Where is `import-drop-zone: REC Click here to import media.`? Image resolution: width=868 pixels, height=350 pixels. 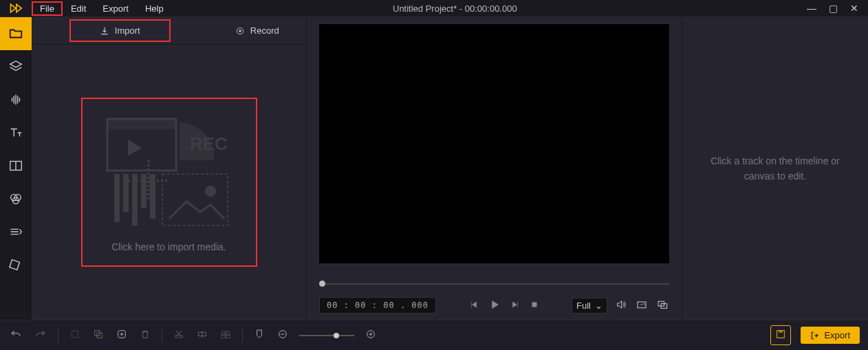
import-drop-zone: REC Click here to import media. is located at coordinates (169, 182).